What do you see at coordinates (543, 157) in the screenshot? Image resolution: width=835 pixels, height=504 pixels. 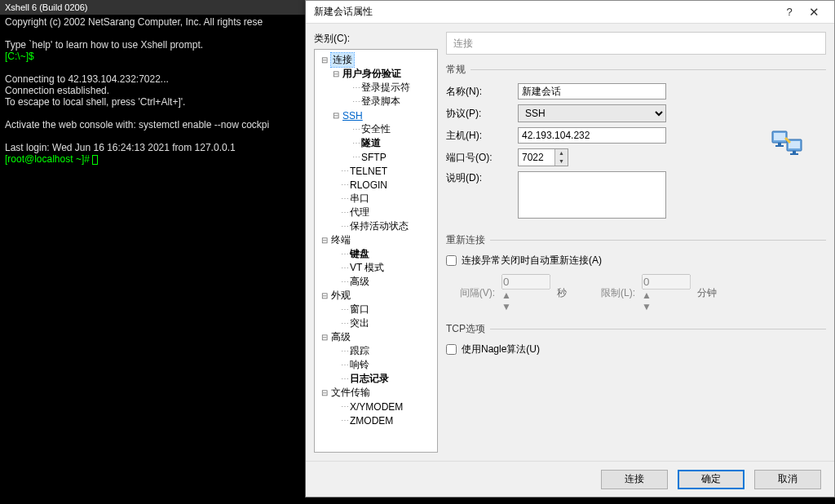 I see `port-spinner: ▲▼` at bounding box center [543, 157].